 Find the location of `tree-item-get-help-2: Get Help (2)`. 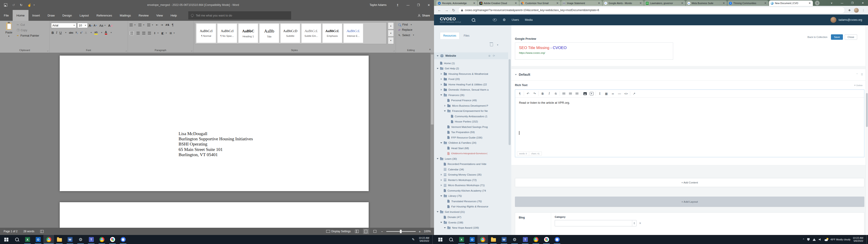

tree-item-get-help-2: Get Help (2) is located at coordinates (471, 69).